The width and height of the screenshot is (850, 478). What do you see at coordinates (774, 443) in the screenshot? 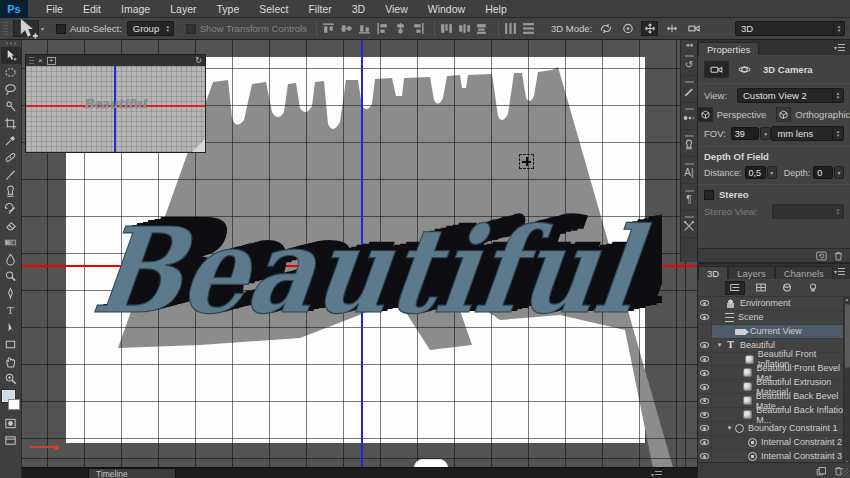
I see `3d-item-internal-constraint-2: Internal Constraint 2` at bounding box center [774, 443].